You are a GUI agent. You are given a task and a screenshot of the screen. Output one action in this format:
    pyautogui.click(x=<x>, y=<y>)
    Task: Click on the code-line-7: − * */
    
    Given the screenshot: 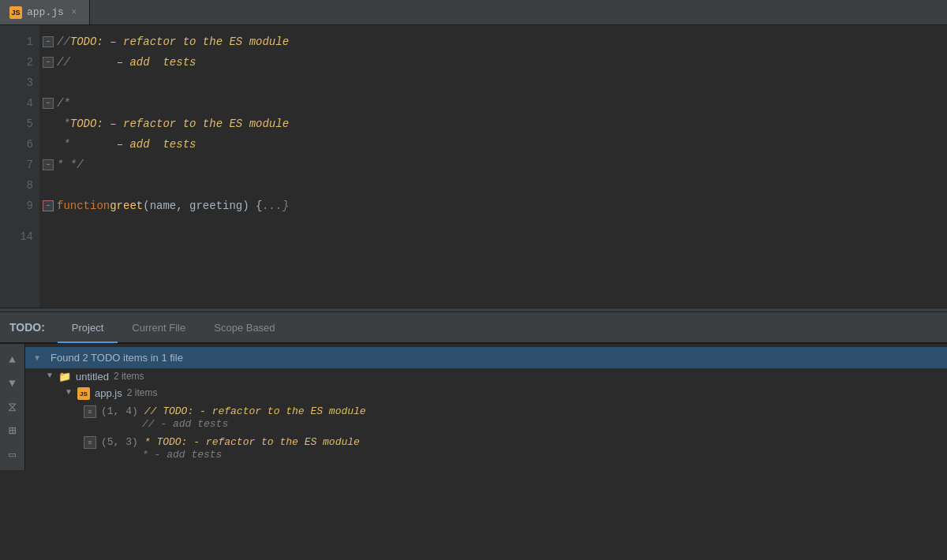 What is the action you would take?
    pyautogui.click(x=495, y=165)
    